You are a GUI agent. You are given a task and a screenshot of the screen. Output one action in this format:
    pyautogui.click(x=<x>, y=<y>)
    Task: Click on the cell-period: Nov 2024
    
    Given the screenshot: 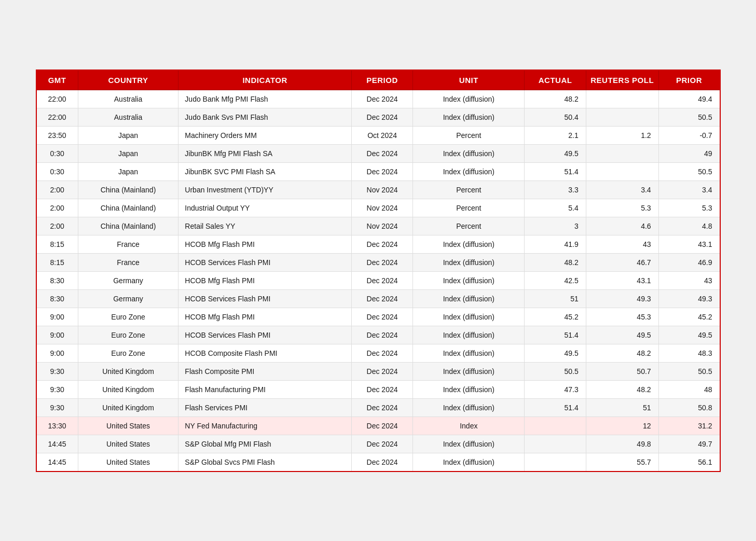 What is the action you would take?
    pyautogui.click(x=382, y=226)
    